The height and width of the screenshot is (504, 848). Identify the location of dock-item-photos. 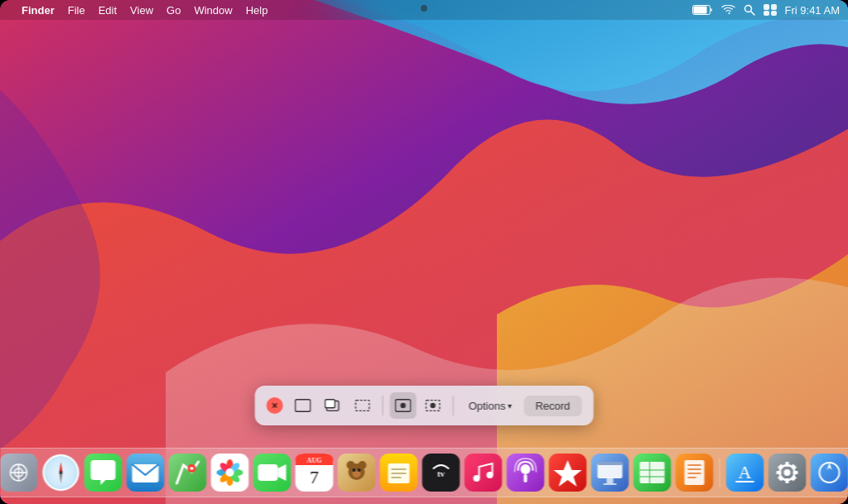
(230, 473).